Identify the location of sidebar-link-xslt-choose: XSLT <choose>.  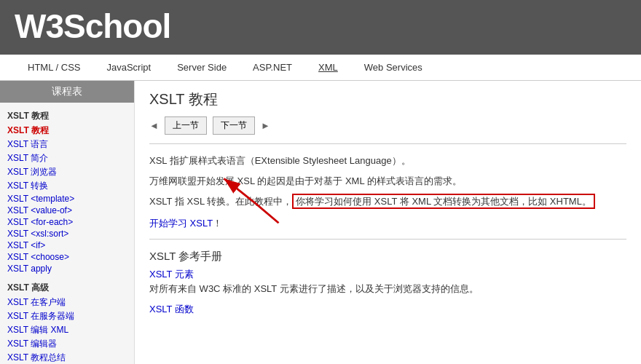
(67, 257).